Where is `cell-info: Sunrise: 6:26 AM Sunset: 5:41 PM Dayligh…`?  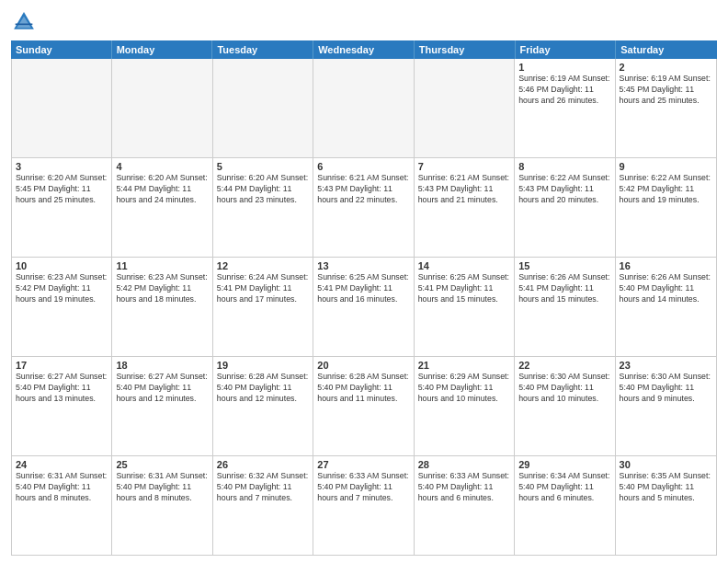
cell-info: Sunrise: 6:26 AM Sunset: 5:41 PM Dayligh… is located at coordinates (564, 289).